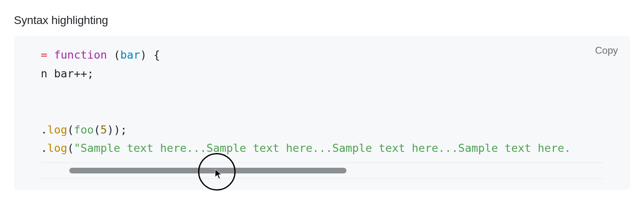 Image resolution: width=644 pixels, height=206 pixels. What do you see at coordinates (607, 50) in the screenshot?
I see `copy-button: Copy` at bounding box center [607, 50].